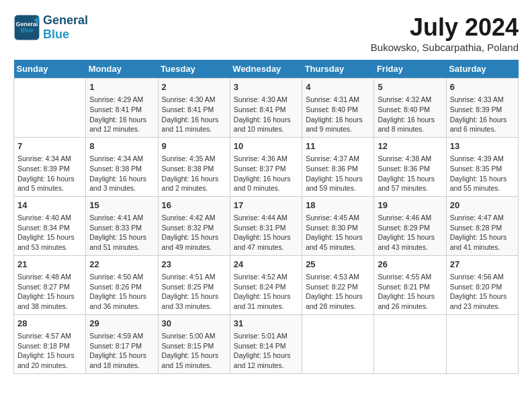 The image size is (532, 411). Describe the element at coordinates (266, 167) in the screenshot. I see `calendar-week-2: 7Sunrise: 4:34 AM Sunset: 8:39 PM Daylig…` at that location.